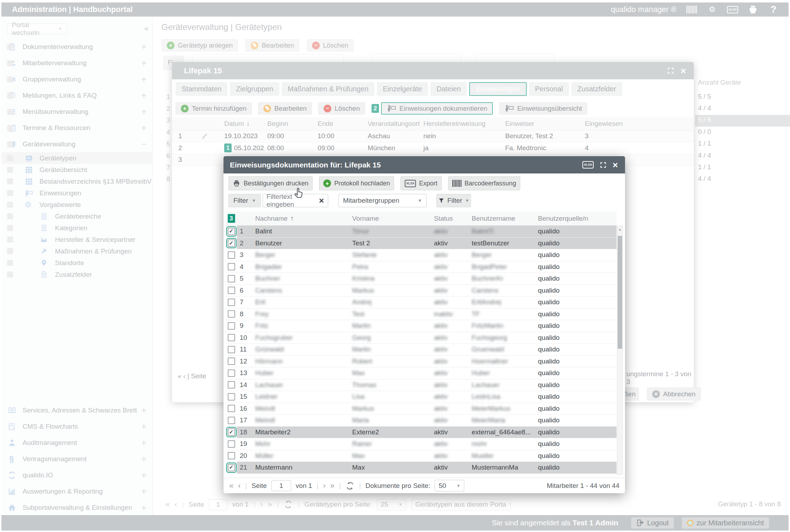 This screenshot has height=532, width=790. Describe the element at coordinates (653, 523) in the screenshot. I see `logout-button: Logout` at that location.